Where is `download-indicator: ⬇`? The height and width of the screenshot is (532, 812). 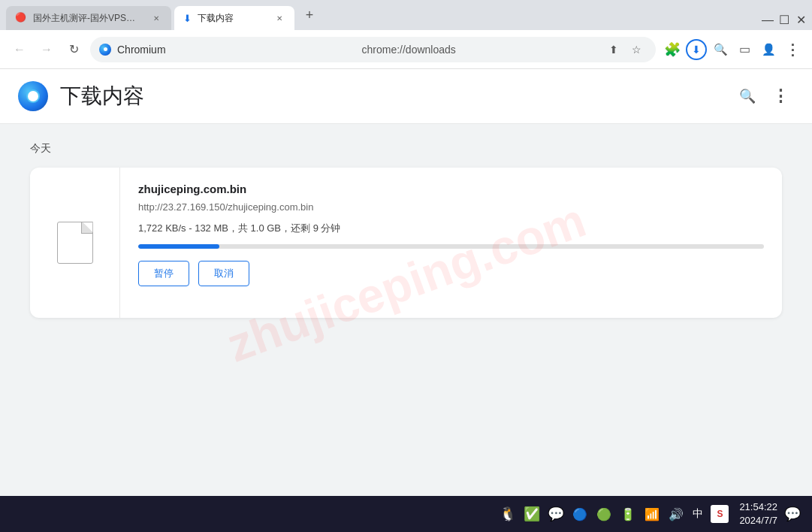
download-indicator: ⬇ is located at coordinates (696, 50).